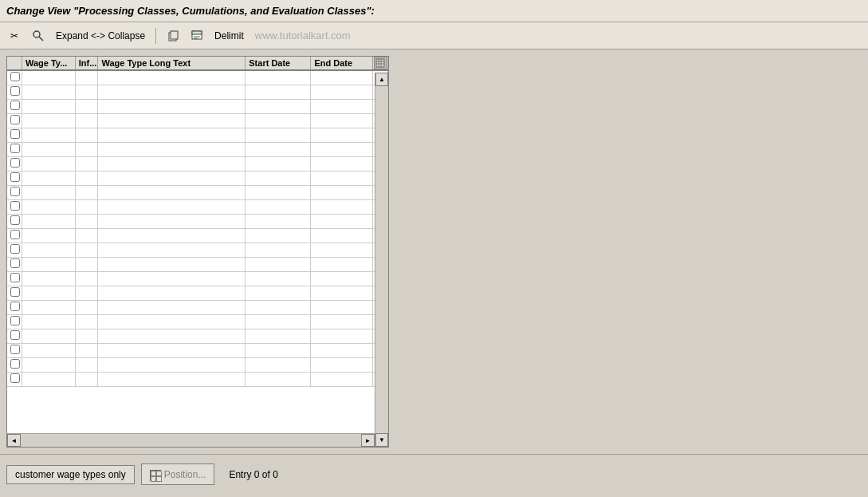 This screenshot has width=868, height=497. What do you see at coordinates (381, 260) in the screenshot?
I see `vertical-scrollbar: ▲ ▼` at bounding box center [381, 260].